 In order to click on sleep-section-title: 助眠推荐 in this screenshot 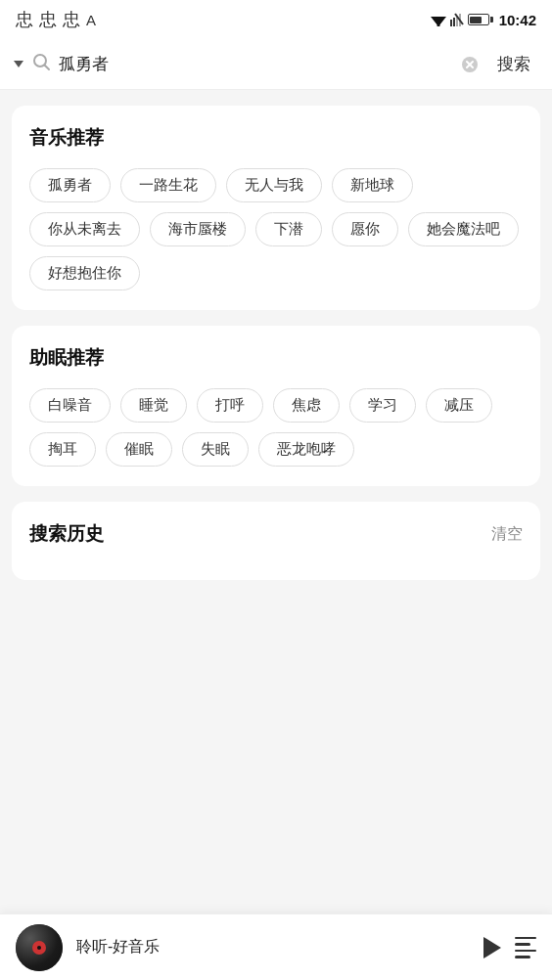, I will do `click(276, 358)`.